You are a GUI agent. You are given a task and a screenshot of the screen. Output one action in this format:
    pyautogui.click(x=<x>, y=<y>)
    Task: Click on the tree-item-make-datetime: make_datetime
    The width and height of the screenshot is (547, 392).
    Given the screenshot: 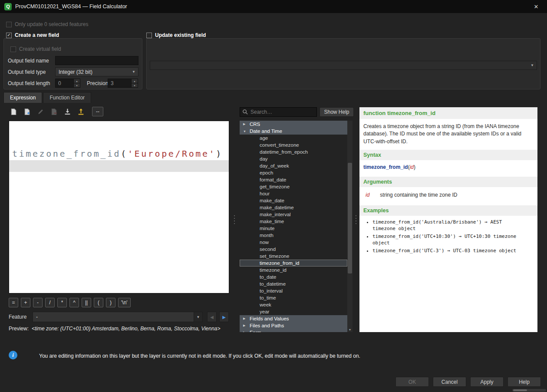 What is the action you would take?
    pyautogui.click(x=293, y=208)
    